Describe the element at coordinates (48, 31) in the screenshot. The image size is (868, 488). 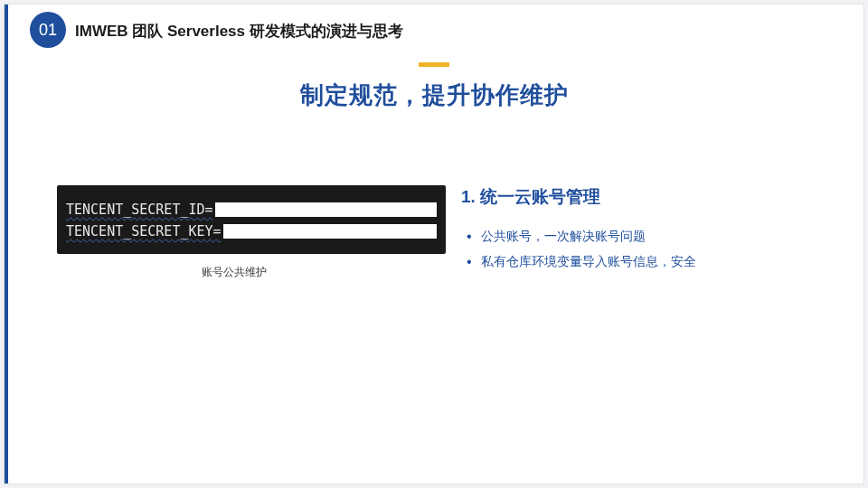
I see `slide-number: 01` at that location.